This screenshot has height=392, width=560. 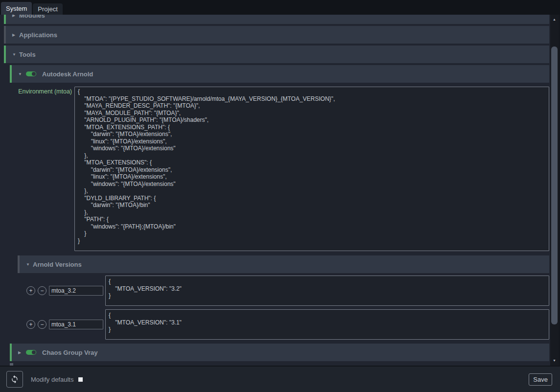 What do you see at coordinates (32, 17) in the screenshot?
I see `section-label: Modules` at bounding box center [32, 17].